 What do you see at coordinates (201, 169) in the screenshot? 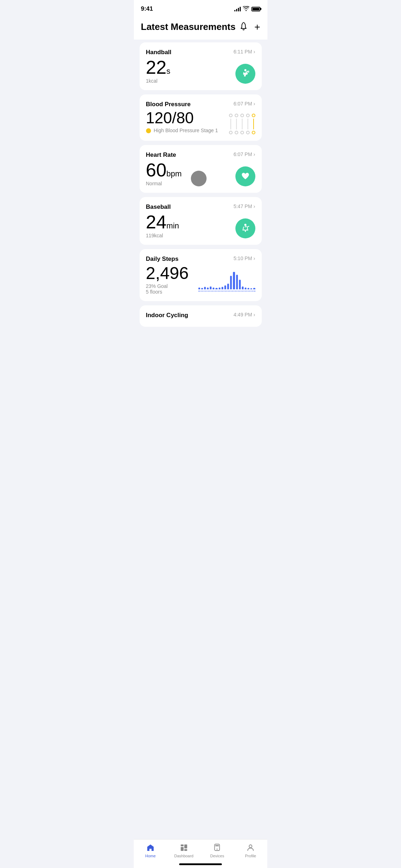
I see `heart-rate-card: Heart Rate 6:07 PM › 60bpm Normal` at bounding box center [201, 169].